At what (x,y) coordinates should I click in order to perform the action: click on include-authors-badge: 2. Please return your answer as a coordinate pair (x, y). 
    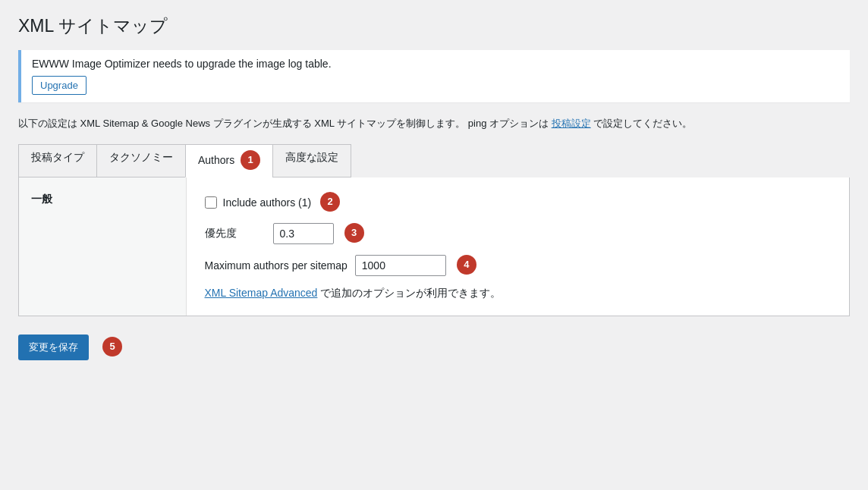
    Looking at the image, I should click on (330, 202).